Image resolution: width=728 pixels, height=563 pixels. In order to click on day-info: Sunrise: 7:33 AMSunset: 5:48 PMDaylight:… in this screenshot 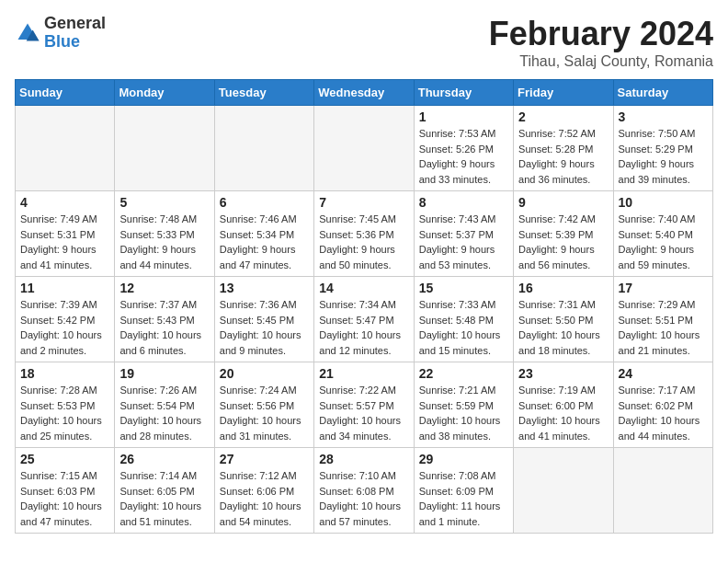, I will do `click(463, 327)`.